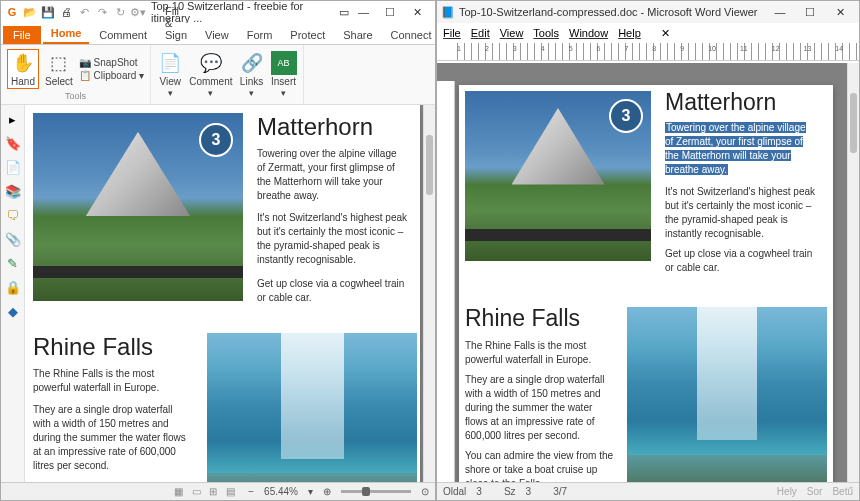 The height and width of the screenshot is (501, 860). What do you see at coordinates (218, 34) in the screenshot?
I see `ribbon-tabs: File Home Comment Fill & Sign View Form …` at bounding box center [218, 34].